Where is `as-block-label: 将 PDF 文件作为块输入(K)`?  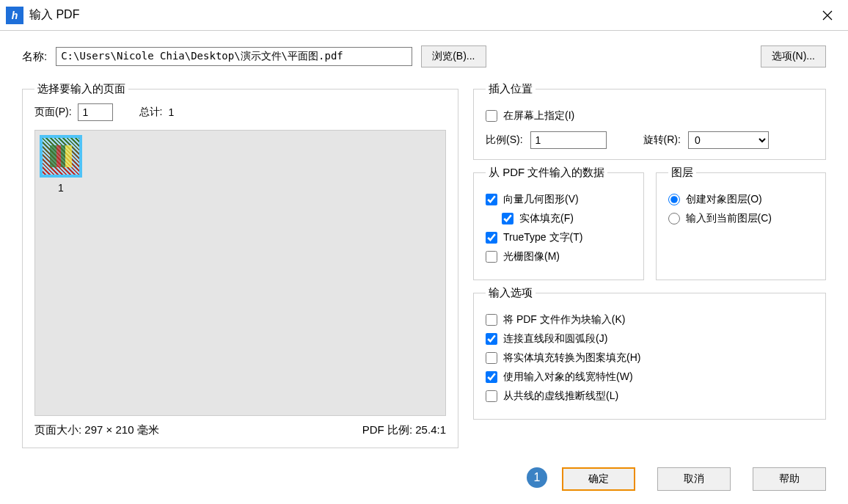
as-block-label: 将 PDF 文件作为块输入(K) is located at coordinates (564, 320).